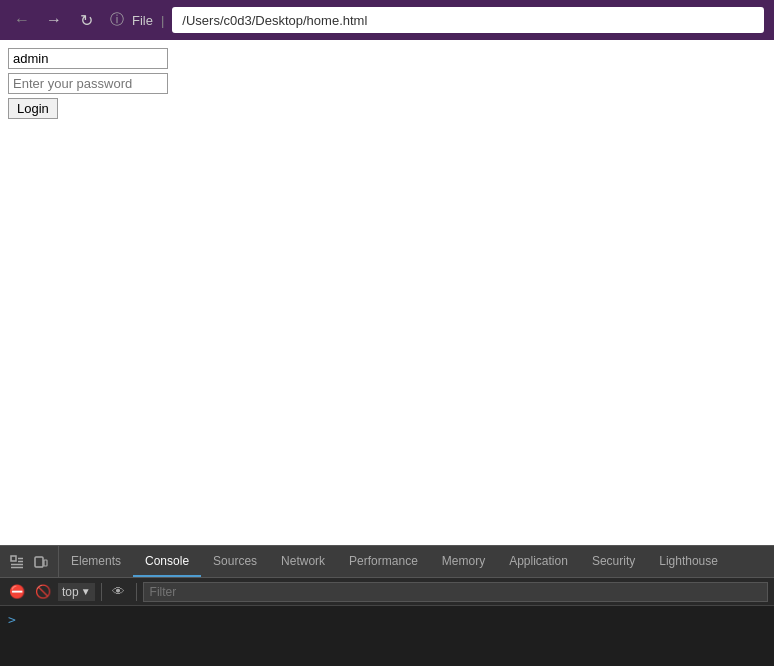 The height and width of the screenshot is (666, 774). Describe the element at coordinates (468, 20) in the screenshot. I see `address-bar: /Users/c0d3/Desktop/home.html` at that location.